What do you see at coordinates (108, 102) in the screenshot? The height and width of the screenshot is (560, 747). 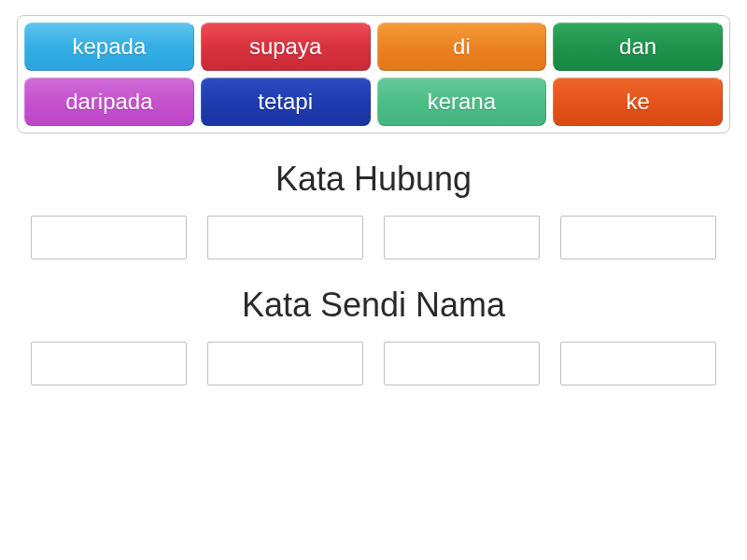 I see `tile-label: daripada` at bounding box center [108, 102].